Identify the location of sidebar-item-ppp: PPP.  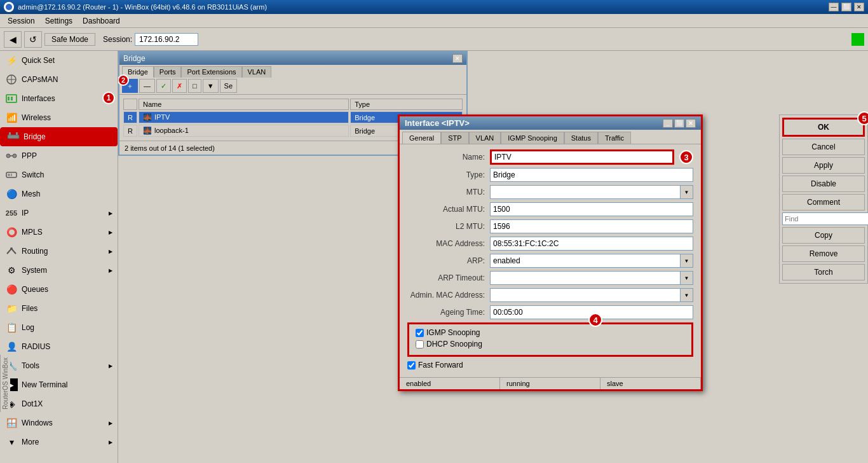
(58, 156).